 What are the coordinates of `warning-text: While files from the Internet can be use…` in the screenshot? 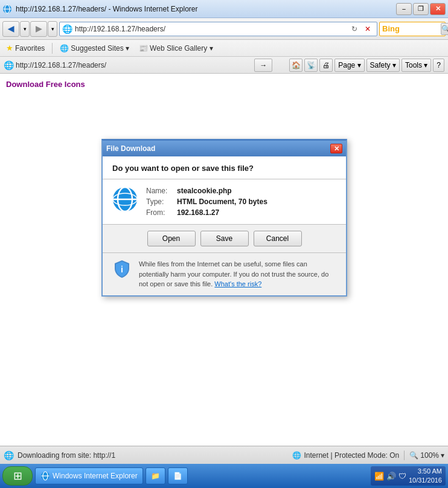 It's located at (238, 274).